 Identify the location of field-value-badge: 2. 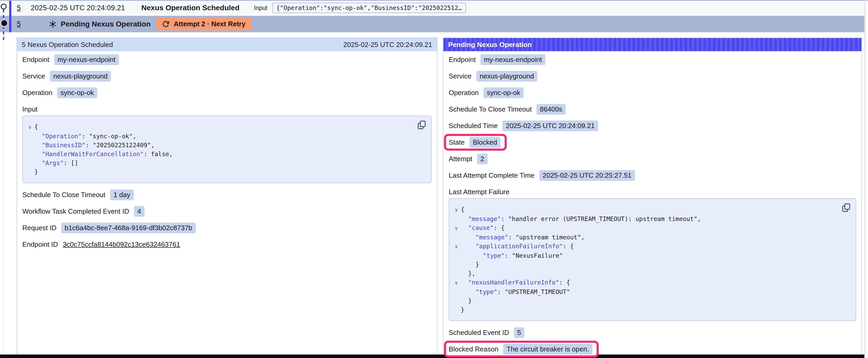
(483, 159).